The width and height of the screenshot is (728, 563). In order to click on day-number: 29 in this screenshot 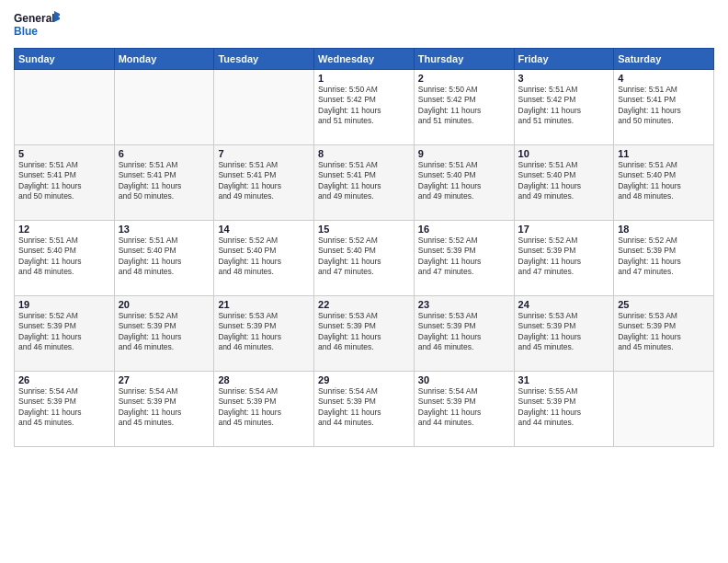, I will do `click(364, 380)`.